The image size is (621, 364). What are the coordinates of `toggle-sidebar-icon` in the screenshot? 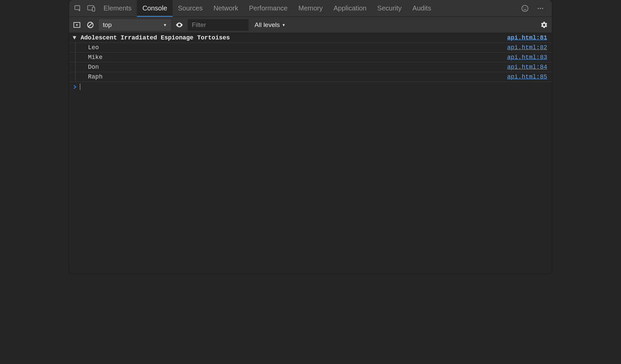 It's located at (77, 25).